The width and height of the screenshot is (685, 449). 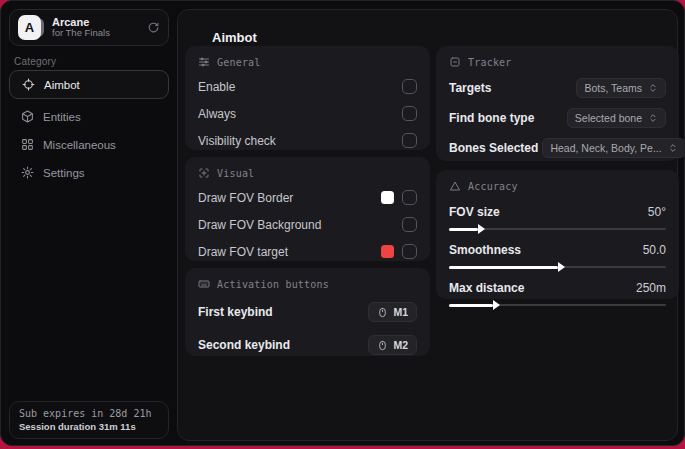 I want to click on section-tracker: Tracker Targets Bots, Teams Find bone ty…, so click(x=558, y=104).